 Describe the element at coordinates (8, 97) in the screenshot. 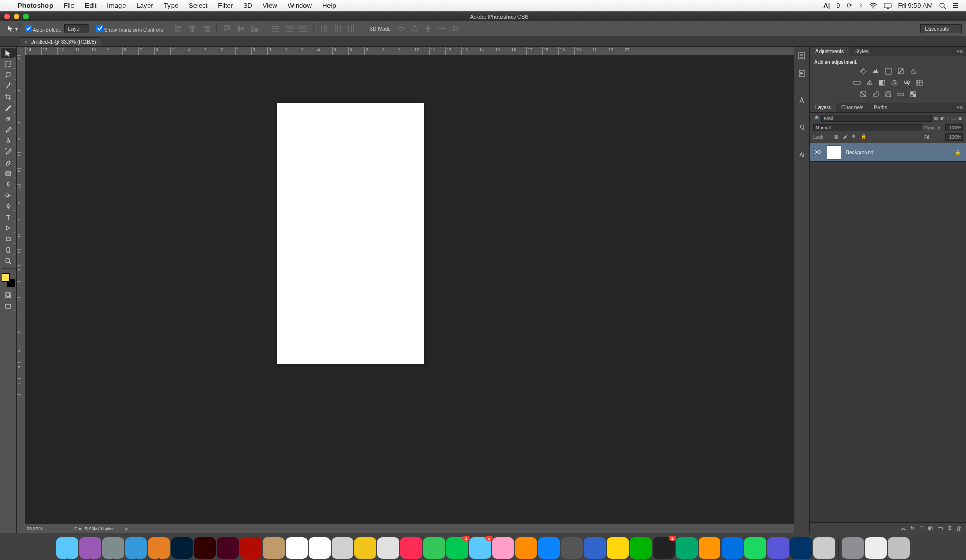

I see `crop-tool` at that location.